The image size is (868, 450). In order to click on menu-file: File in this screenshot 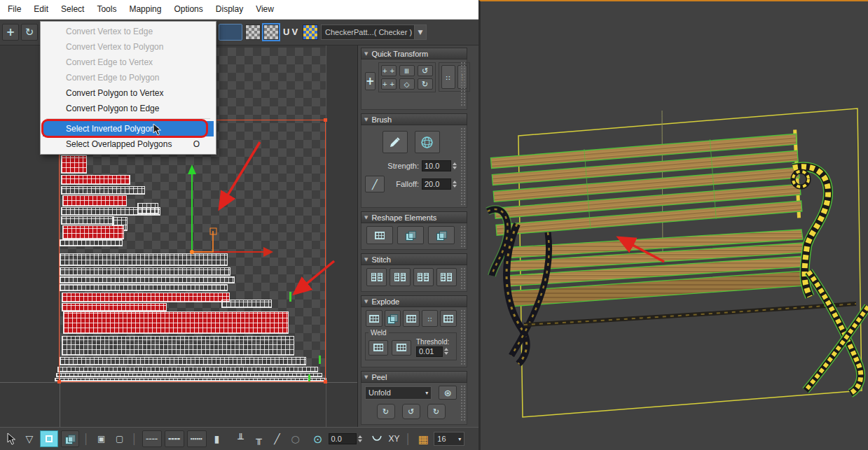, I will do `click(14, 10)`.